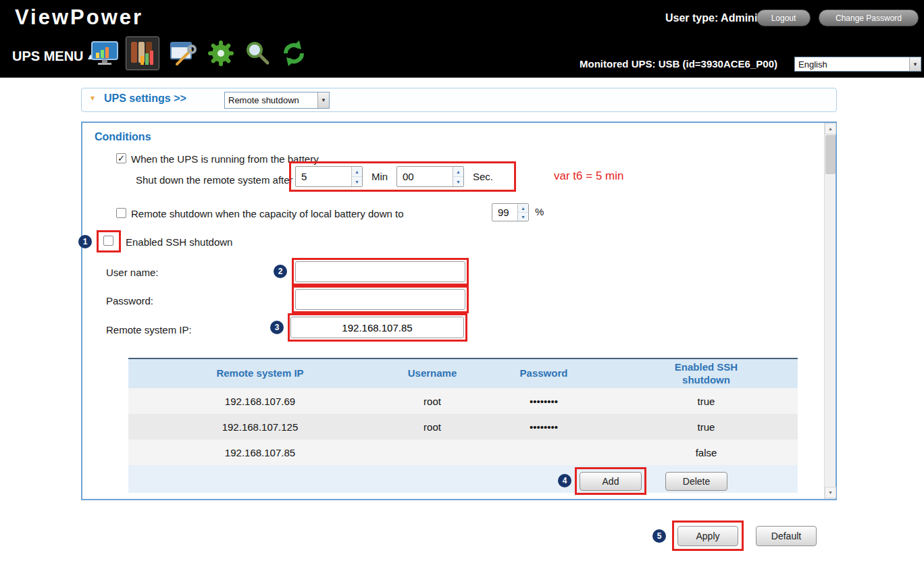  Describe the element at coordinates (260, 401) in the screenshot. I see `cell-remote-ip: 192.168.107.69` at that location.